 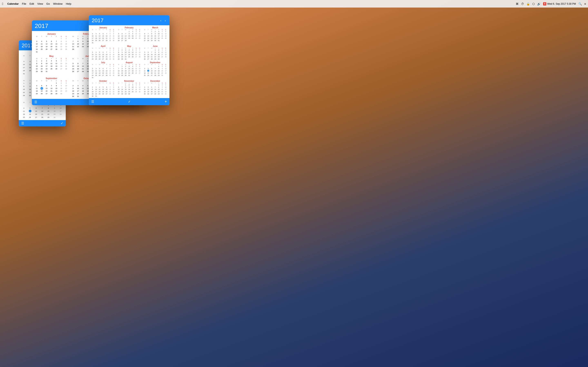 I want to click on checkmark-icon: ✓, so click(x=62, y=123).